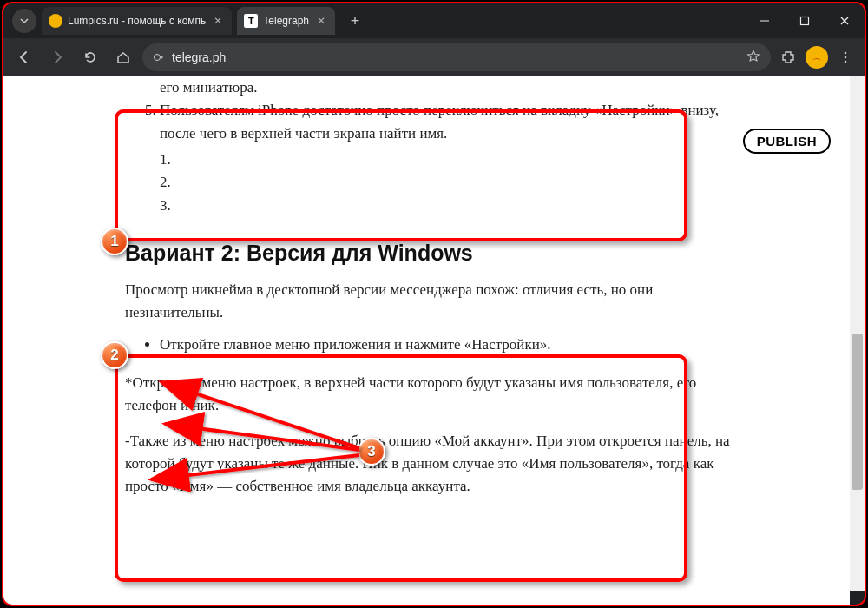  What do you see at coordinates (137, 21) in the screenshot?
I see `tab-lumpics: Lumpics.ru - помощь с компь ✕` at bounding box center [137, 21].